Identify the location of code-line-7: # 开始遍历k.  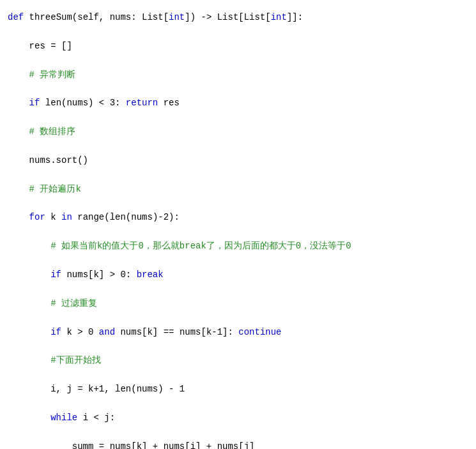
(238, 189).